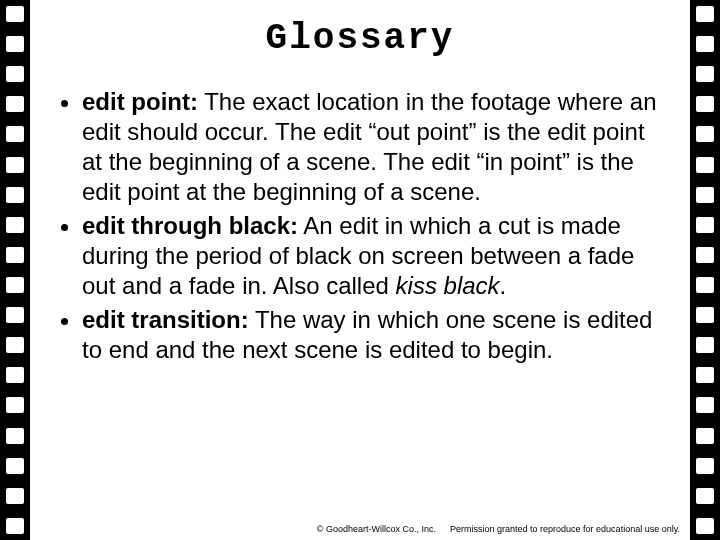  Describe the element at coordinates (360, 38) in the screenshot. I see `page-title: Glossary` at that location.